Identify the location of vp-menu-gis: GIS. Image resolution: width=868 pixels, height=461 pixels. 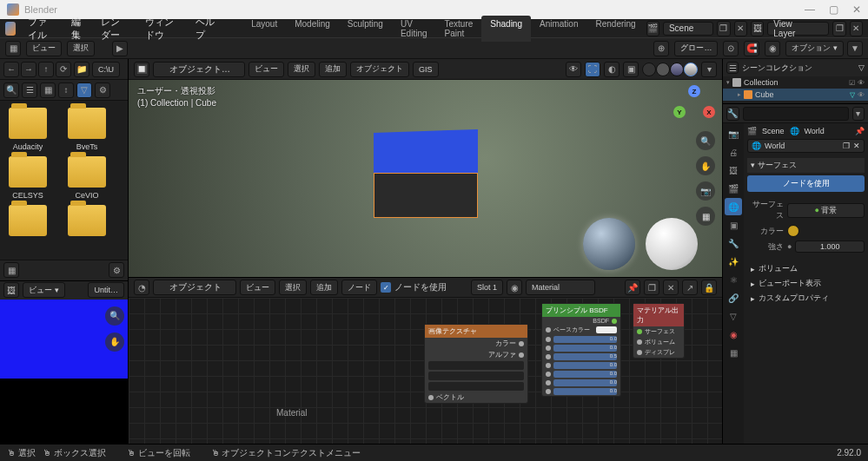
(426, 69).